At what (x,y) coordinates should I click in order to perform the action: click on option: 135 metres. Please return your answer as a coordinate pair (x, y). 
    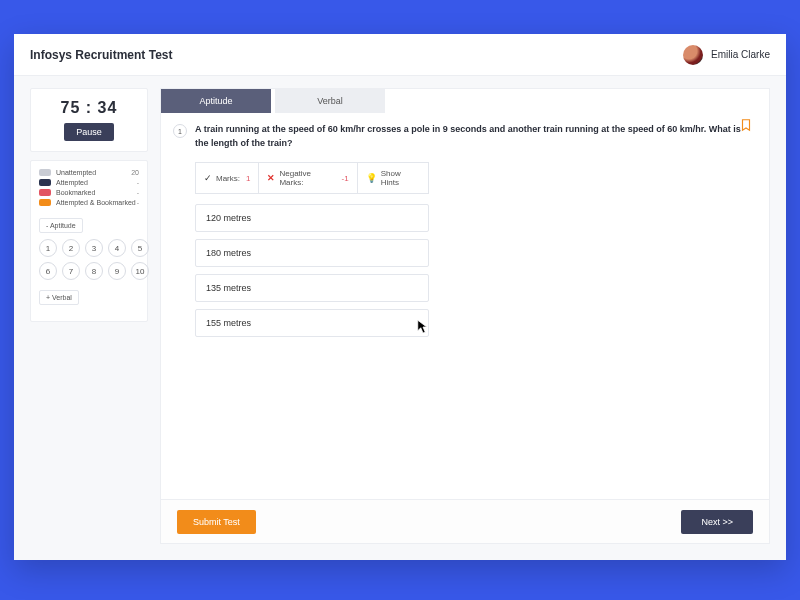
    Looking at the image, I should click on (312, 288).